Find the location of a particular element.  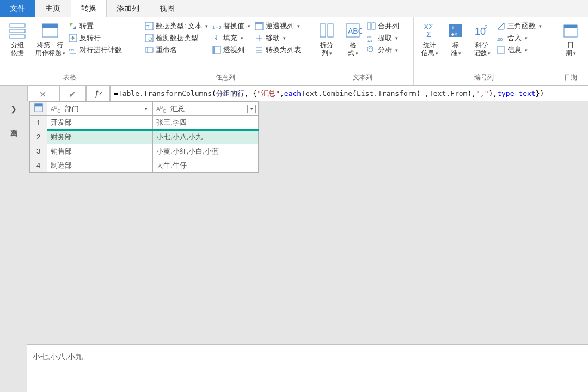

svg-text: 123 is located at coordinates (370, 41).